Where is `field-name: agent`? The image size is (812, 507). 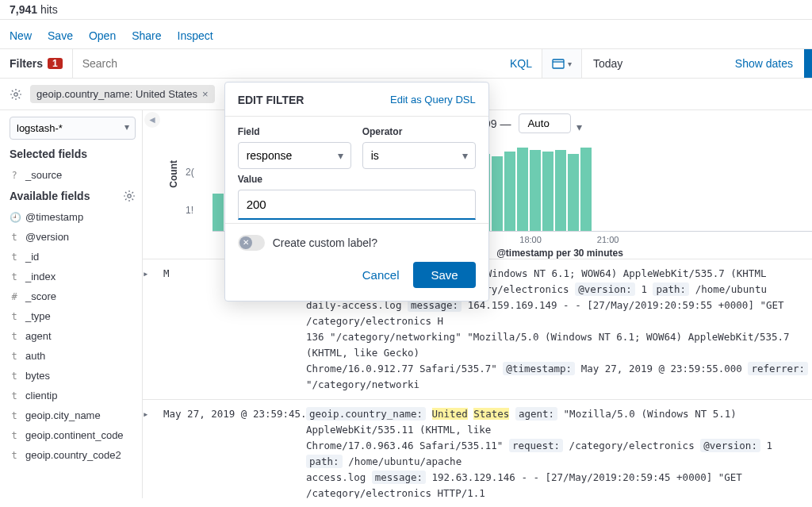
field-name: agent is located at coordinates (38, 336).